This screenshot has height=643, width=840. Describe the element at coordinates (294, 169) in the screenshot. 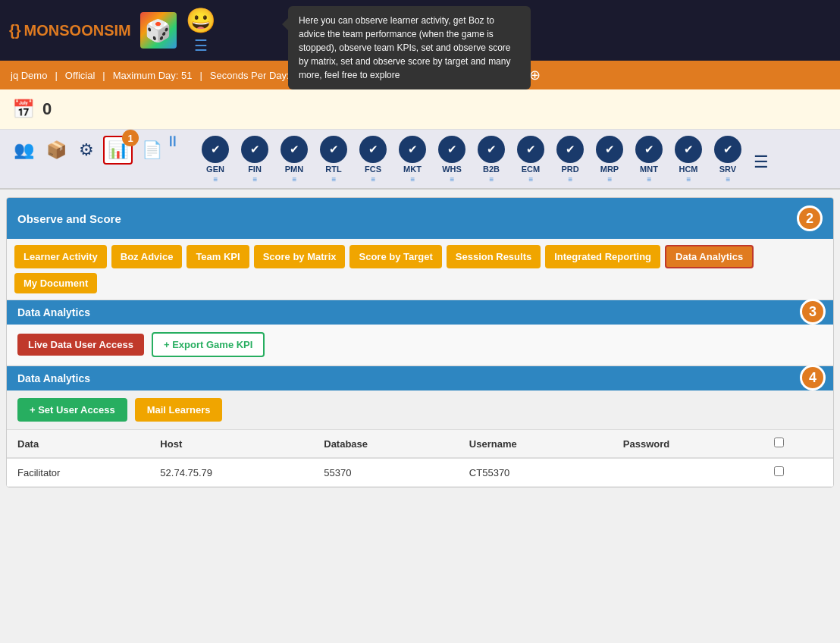

I see `module-label-pmn: PMN` at that location.